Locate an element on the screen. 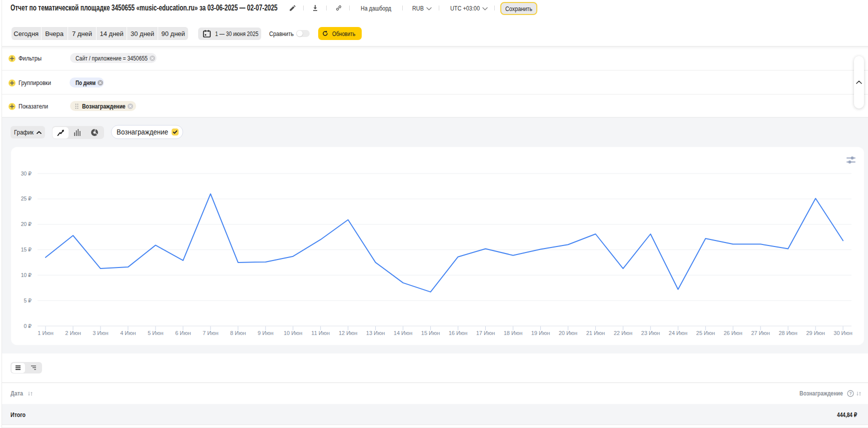  svg-text: 21 Июн is located at coordinates (596, 333).